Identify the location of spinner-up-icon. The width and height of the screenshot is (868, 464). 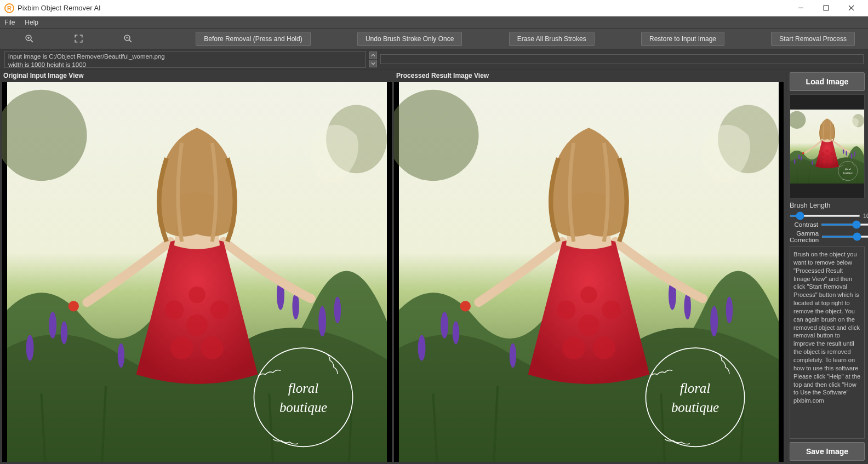
(373, 55).